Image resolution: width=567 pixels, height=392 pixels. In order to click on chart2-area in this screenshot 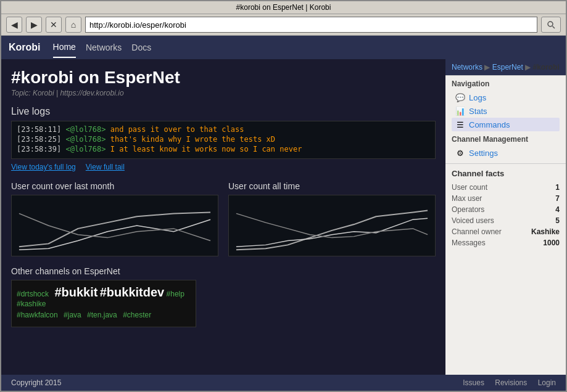, I will do `click(332, 226)`.